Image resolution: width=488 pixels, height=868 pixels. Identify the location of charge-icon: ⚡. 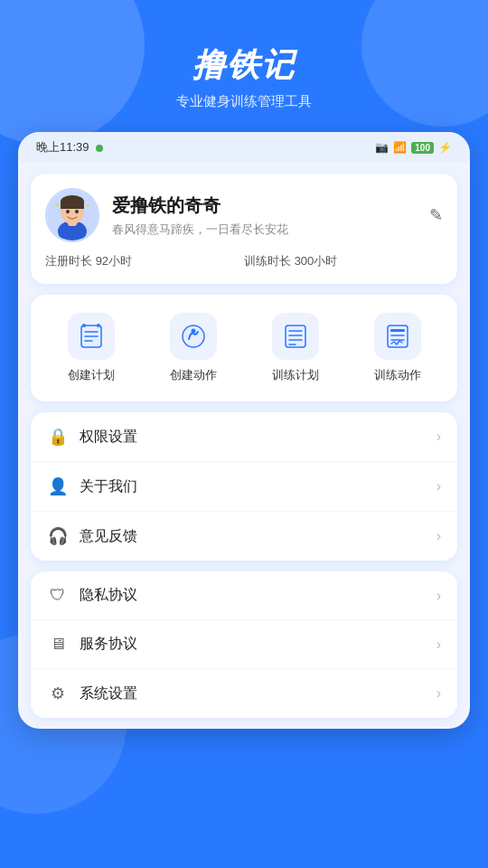
(445, 147).